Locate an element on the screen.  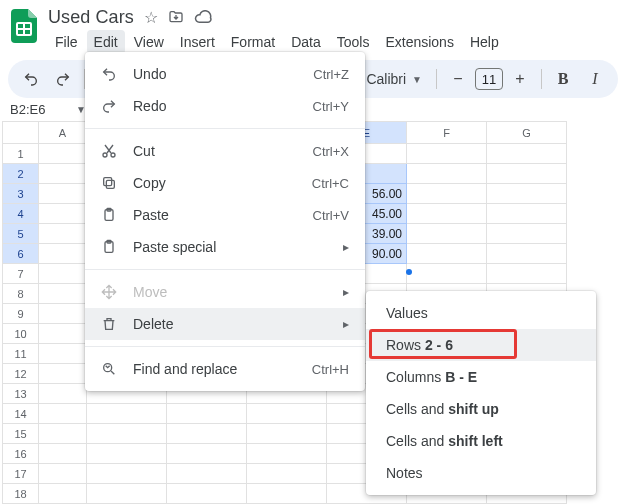
menu-item-copy: CopyCtrl+C is located at coordinates (225, 183).